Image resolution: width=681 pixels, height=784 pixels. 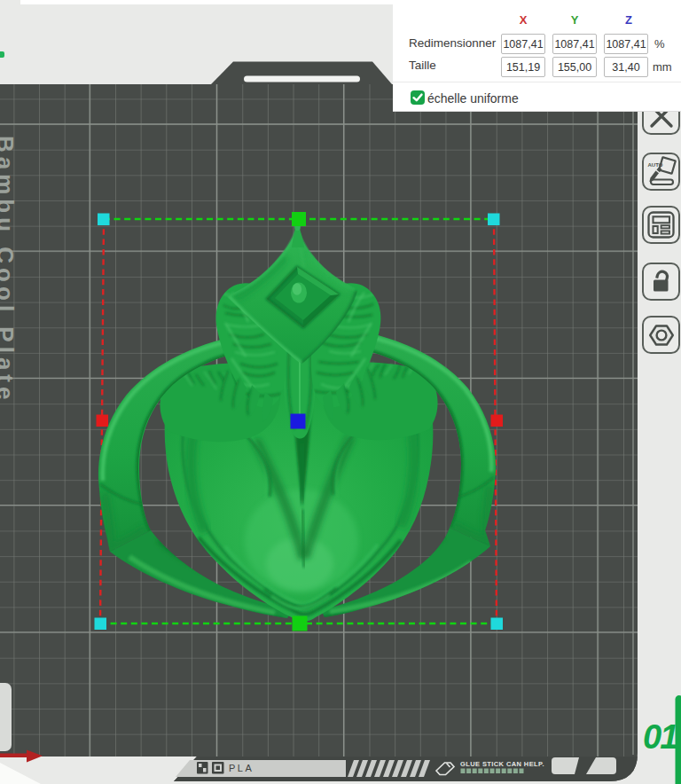 I want to click on svg-text: PLA, so click(x=241, y=768).